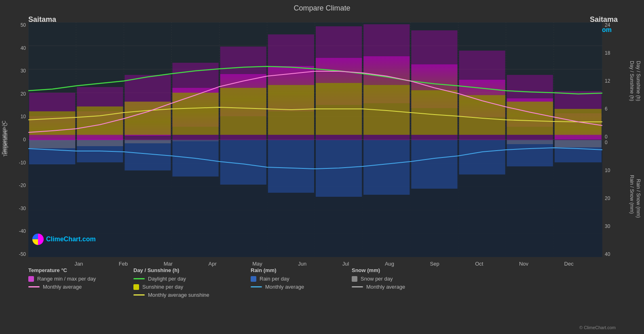 This screenshot has width=644, height=334. Describe the element at coordinates (295, 287) in the screenshot. I see `legend-item-rain-avg: Monthly average` at that location.